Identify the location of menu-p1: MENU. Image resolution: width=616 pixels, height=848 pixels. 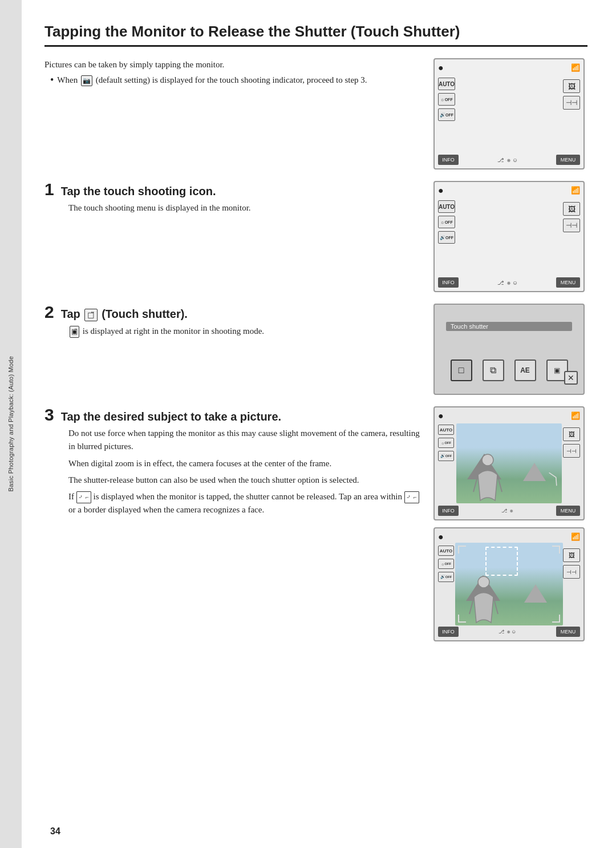
(568, 511).